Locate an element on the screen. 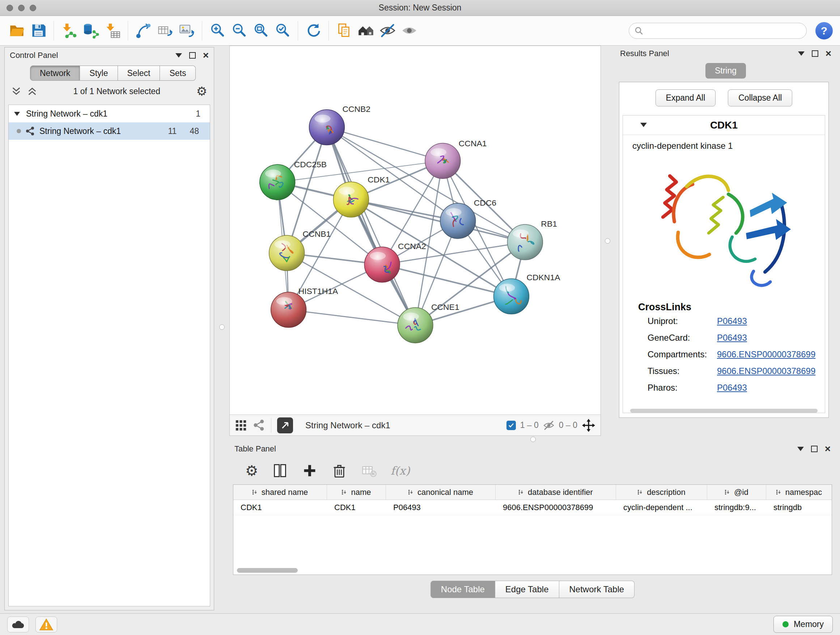 The height and width of the screenshot is (635, 840). grid-view-icon is located at coordinates (241, 426).